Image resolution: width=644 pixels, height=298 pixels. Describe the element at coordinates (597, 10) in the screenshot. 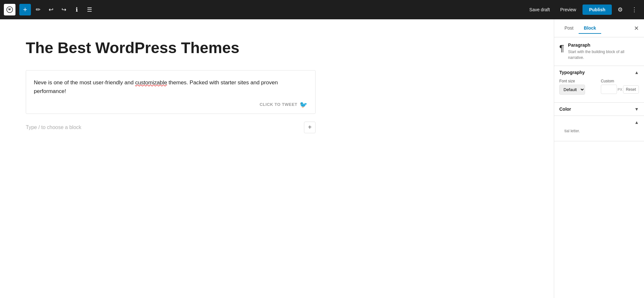

I see `publish-button: Publish` at that location.